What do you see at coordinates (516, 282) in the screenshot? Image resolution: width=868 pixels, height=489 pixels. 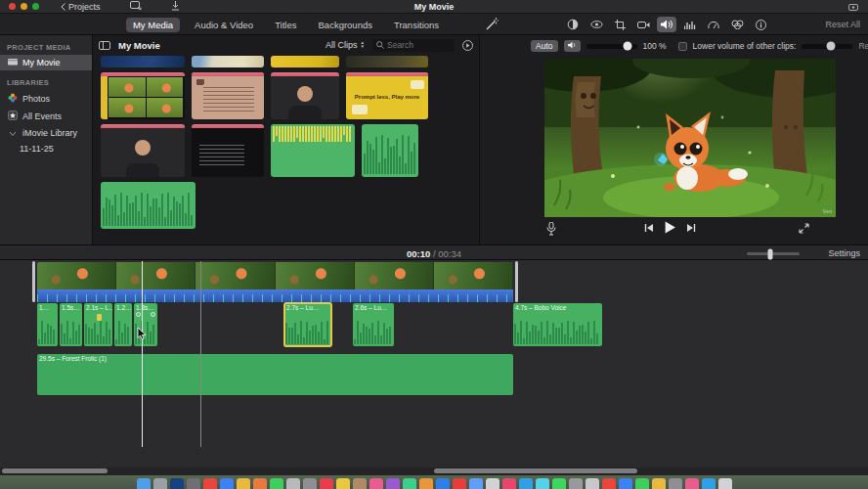 I see `trim-handle-right` at bounding box center [516, 282].